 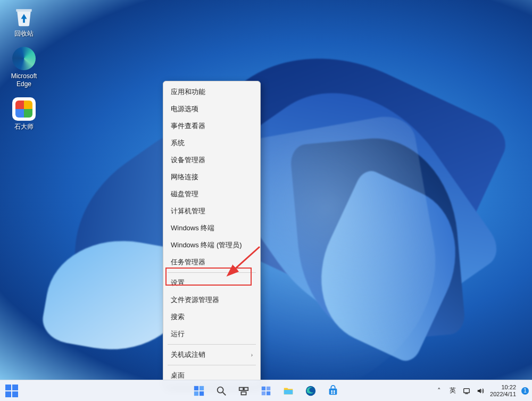 I want to click on menu-item-6: 磁盘管理, so click(x=212, y=194).